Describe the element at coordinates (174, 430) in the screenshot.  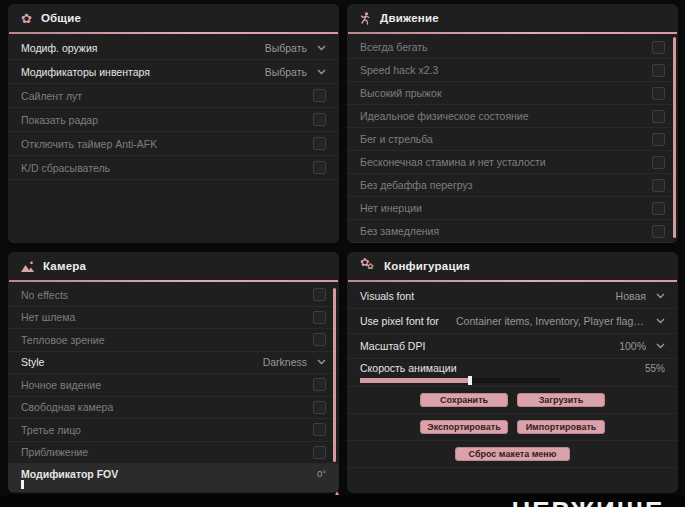
I see `row-third-person: Третье лицо` at that location.